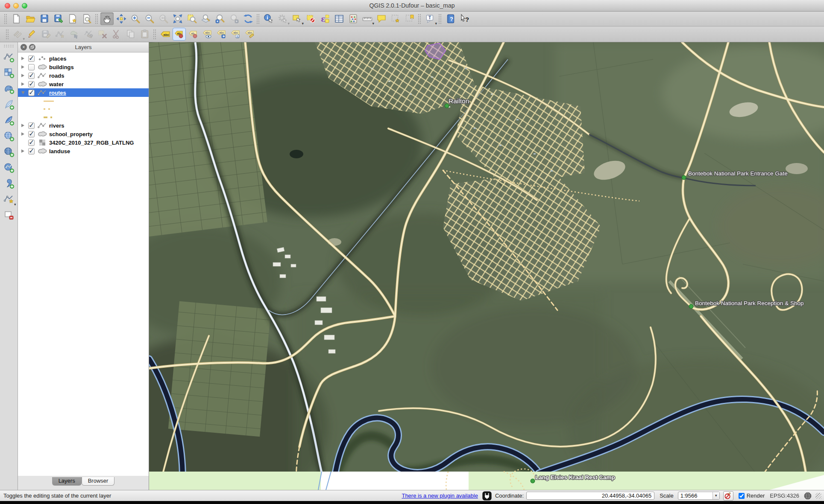 This screenshot has height=504, width=824. Describe the element at coordinates (450, 19) in the screenshot. I see `help-contents-button` at that location.